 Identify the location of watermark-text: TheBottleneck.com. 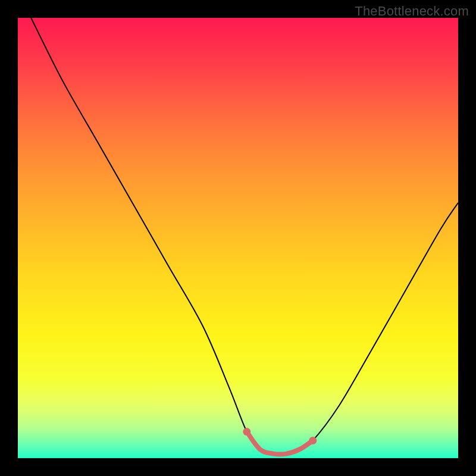
(412, 11).